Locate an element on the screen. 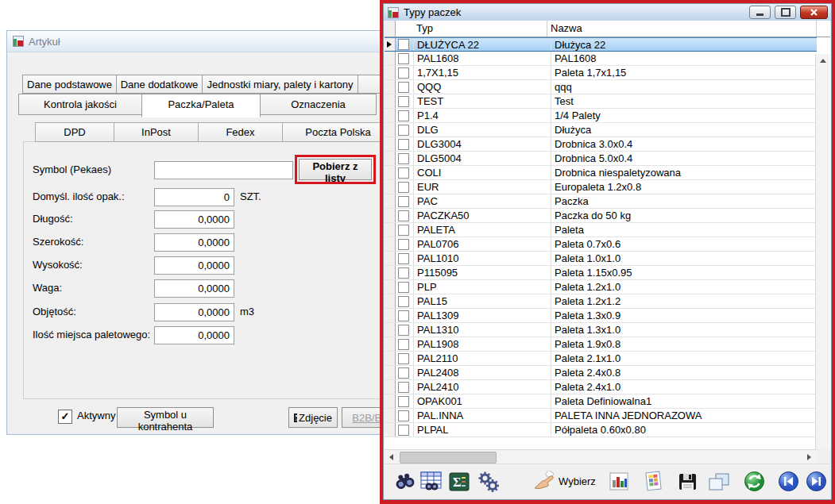  close-button is located at coordinates (814, 13).